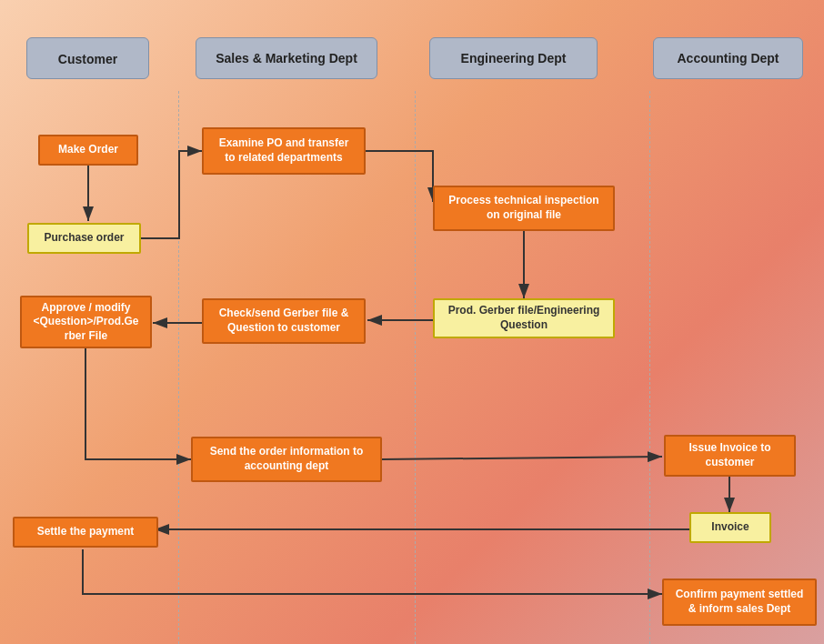  Describe the element at coordinates (739, 602) in the screenshot. I see `confirm-payment-box: Confirm payment settled & inform sales D…` at that location.